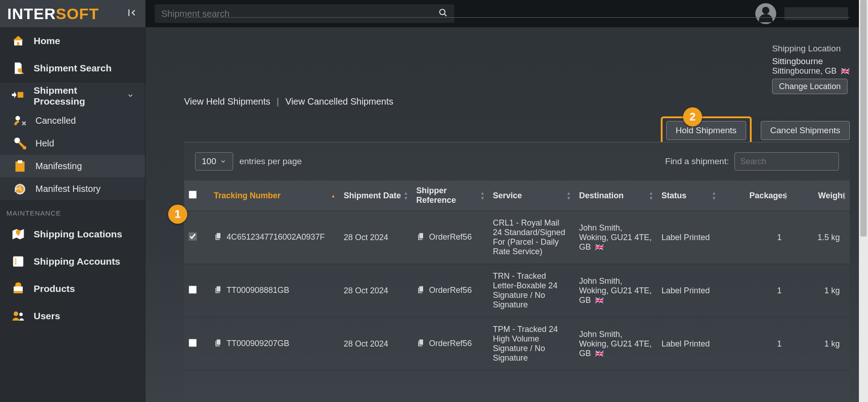  I want to click on cell-weight: 1.5 kg, so click(821, 237).